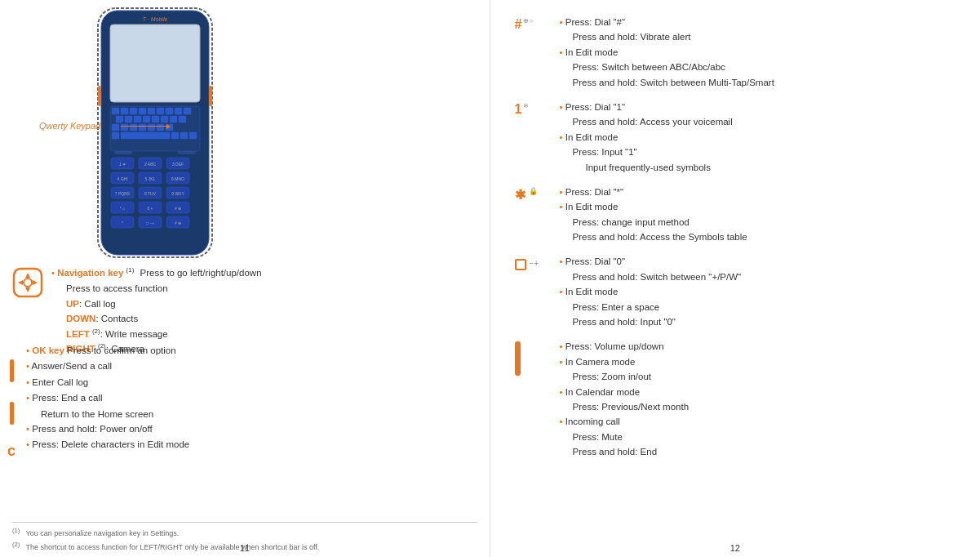 The height and width of the screenshot is (557, 980). Describe the element at coordinates (157, 334) in the screenshot. I see `nav-key-item-4: LEFT (2): Write message` at that location.